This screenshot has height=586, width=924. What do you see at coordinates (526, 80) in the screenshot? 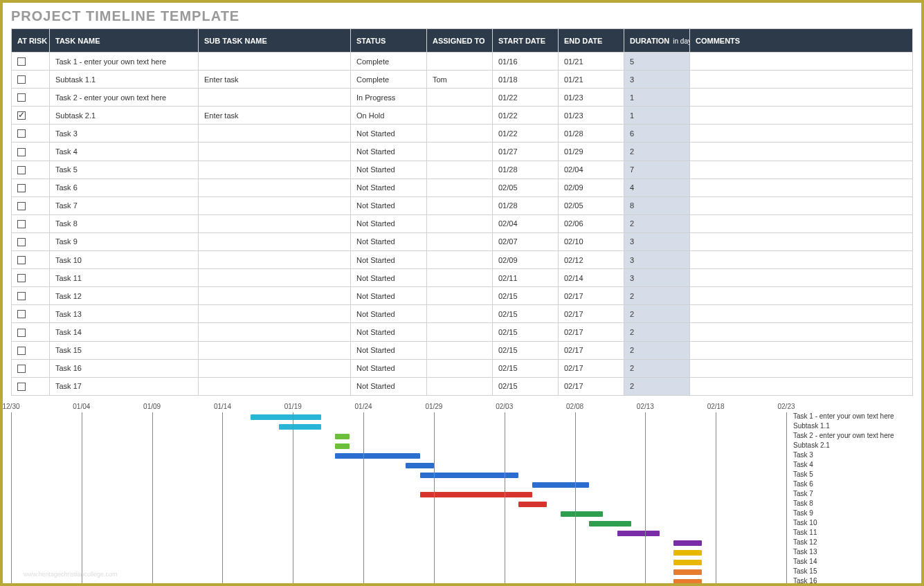
I see `start-date-cell: 01/18` at bounding box center [526, 80].